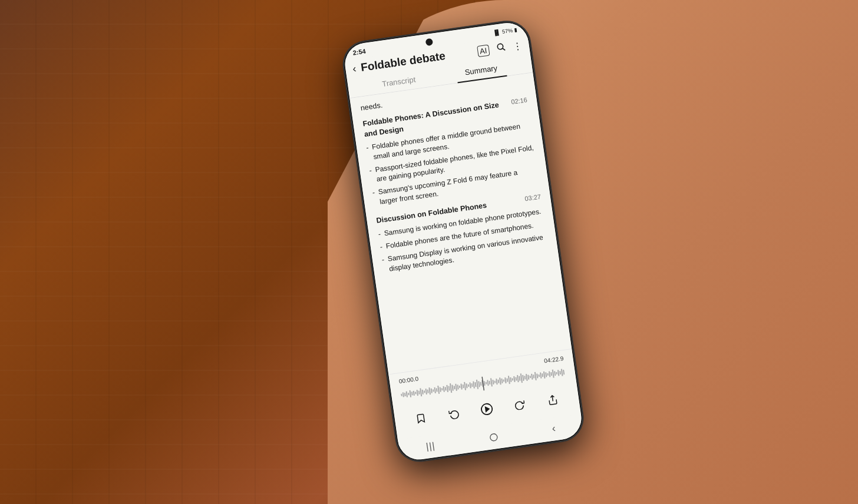 The width and height of the screenshot is (858, 504). Describe the element at coordinates (359, 52) in the screenshot. I see `status-time: 2:54` at that location.